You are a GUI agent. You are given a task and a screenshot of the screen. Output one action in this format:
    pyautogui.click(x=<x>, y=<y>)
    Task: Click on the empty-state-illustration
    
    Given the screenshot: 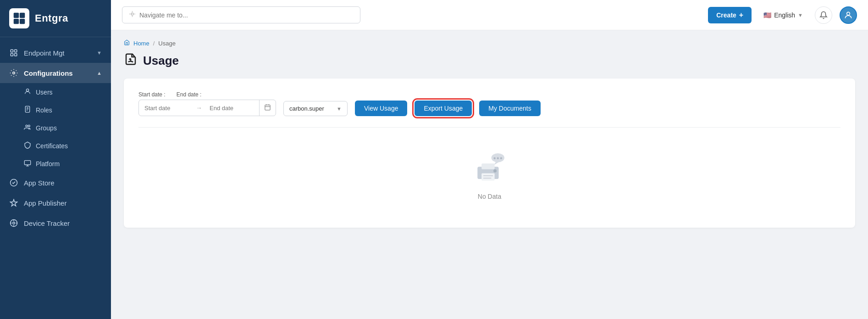 What is the action you would take?
    pyautogui.click(x=490, y=168)
    